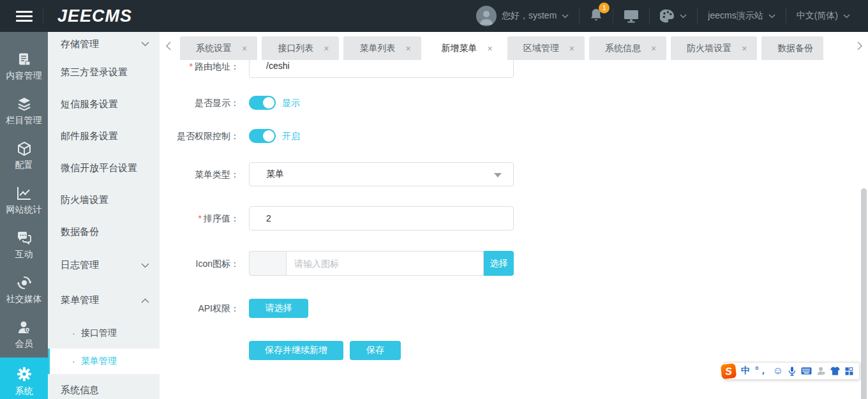  I want to click on emoji-icon: ☺, so click(778, 371).